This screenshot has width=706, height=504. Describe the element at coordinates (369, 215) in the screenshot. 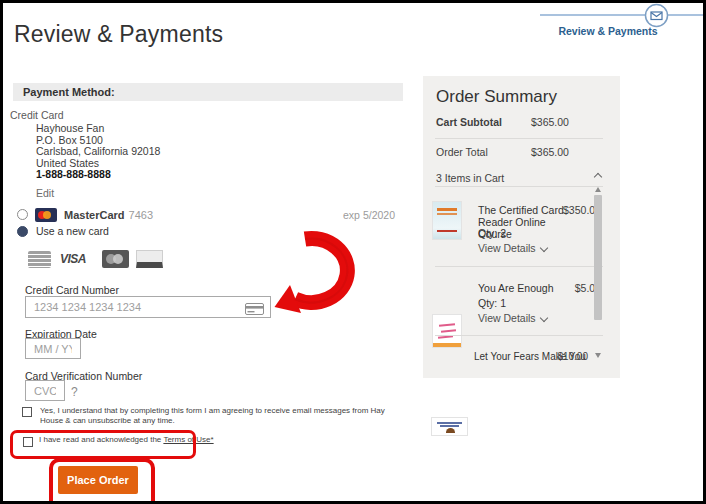

I see `saved-card-expiry: exp 5/2020` at that location.